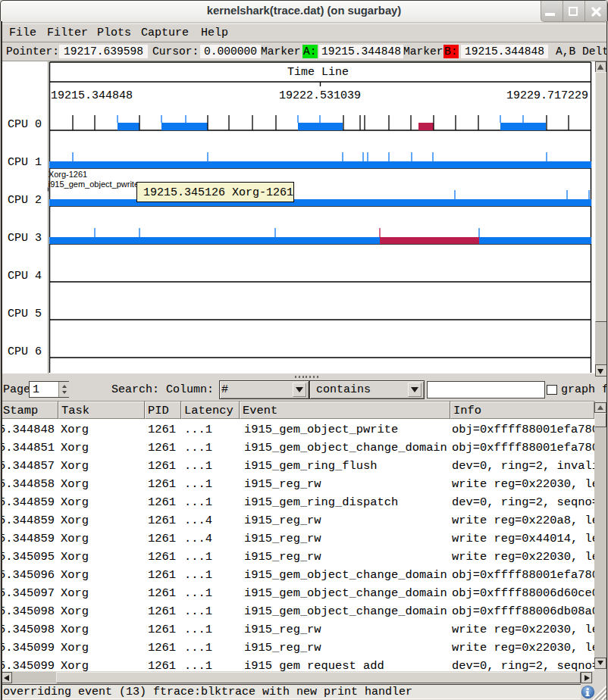 The height and width of the screenshot is (700, 608). Describe the element at coordinates (92, 95) in the screenshot. I see `svg-text: 19215.344848` at that location.